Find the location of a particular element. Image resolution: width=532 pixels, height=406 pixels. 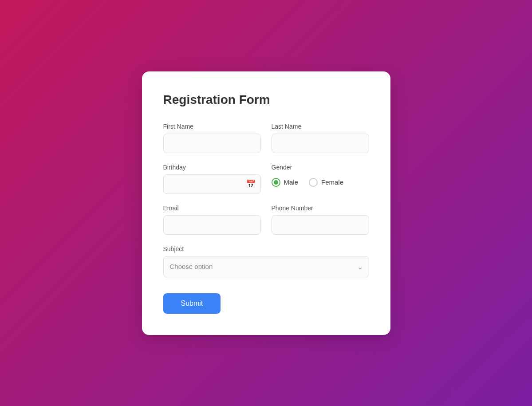

submit-button: Submit is located at coordinates (192, 304).